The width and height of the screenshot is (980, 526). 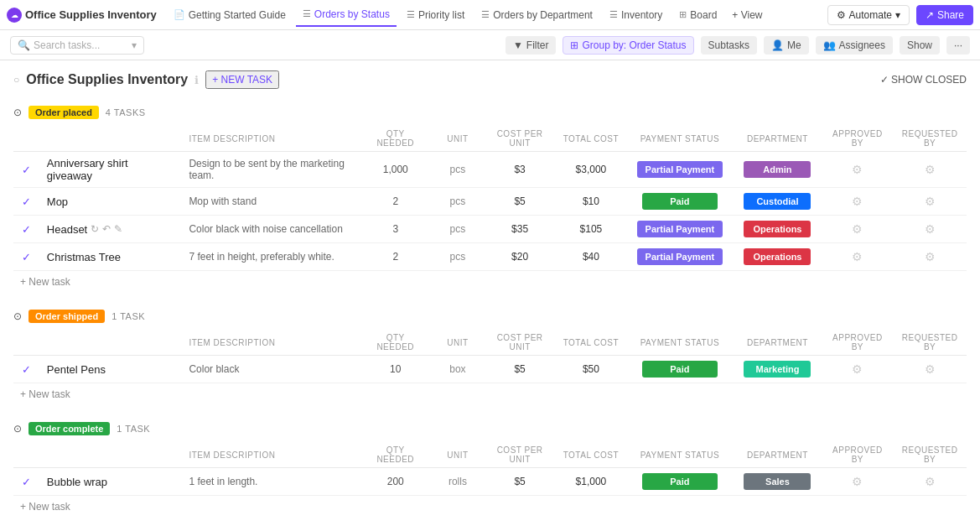 I want to click on task-action-icon: ↻, so click(x=95, y=229).